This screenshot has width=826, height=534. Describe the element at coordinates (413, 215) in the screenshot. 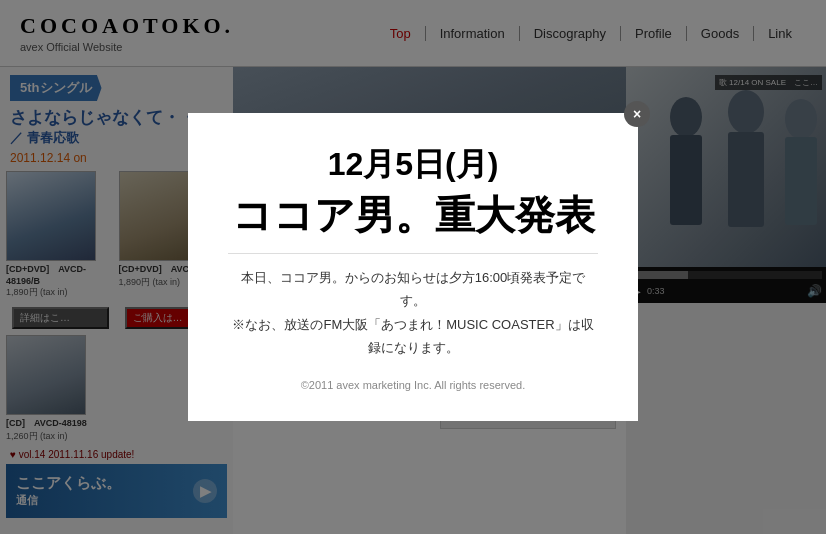

I see `modal-title: ココア男。重大発表` at that location.